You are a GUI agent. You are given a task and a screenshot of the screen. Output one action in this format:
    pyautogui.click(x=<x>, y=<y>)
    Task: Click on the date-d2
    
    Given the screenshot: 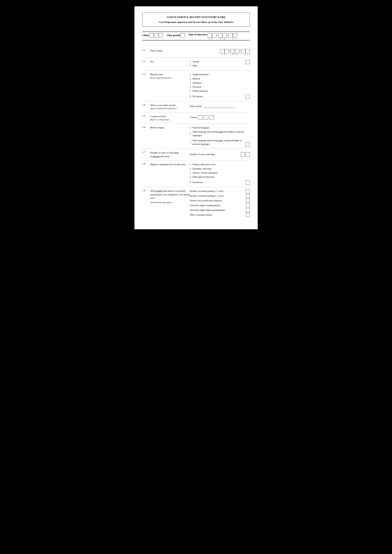 What is the action you would take?
    pyautogui.click(x=214, y=35)
    